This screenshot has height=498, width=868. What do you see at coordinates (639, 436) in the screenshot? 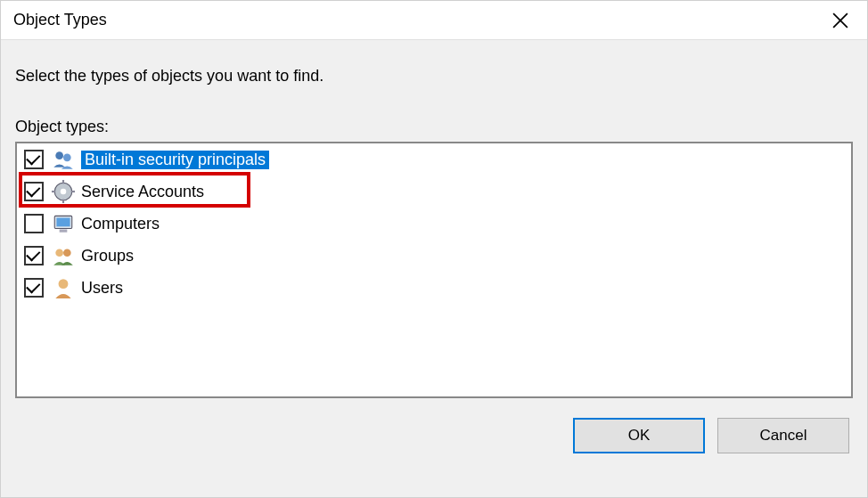
I see `ok-button: OK` at bounding box center [639, 436].